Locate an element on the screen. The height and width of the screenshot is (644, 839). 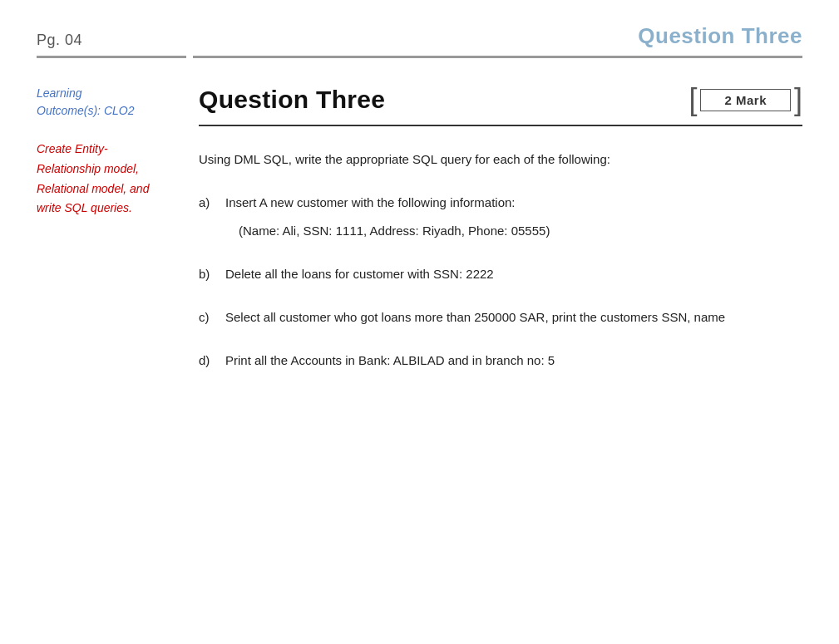
list-item: a) Insert A new customer with the follow… is located at coordinates (501, 217).